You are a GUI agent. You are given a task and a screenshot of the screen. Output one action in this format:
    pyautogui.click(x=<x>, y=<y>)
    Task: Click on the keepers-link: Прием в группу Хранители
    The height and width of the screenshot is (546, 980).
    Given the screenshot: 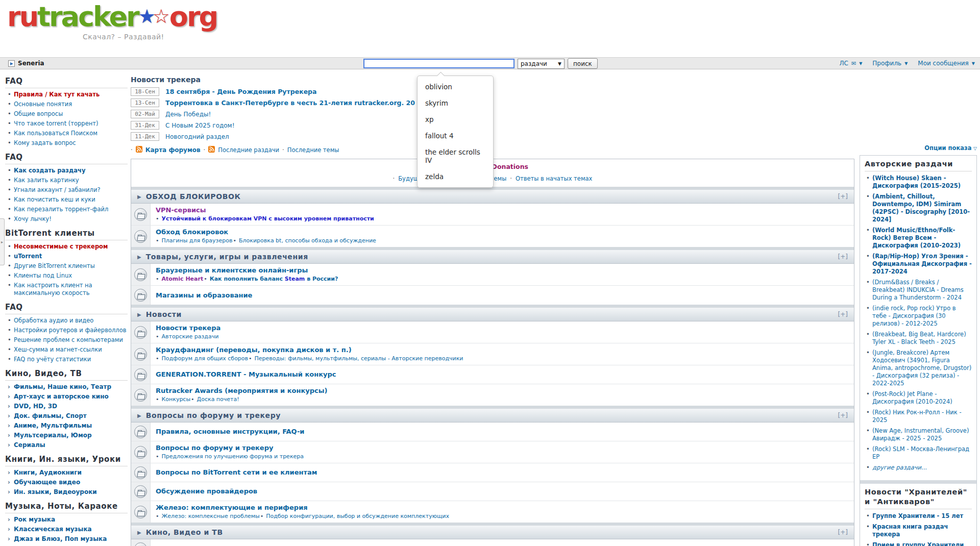 What is the action you would take?
    pyautogui.click(x=918, y=544)
    